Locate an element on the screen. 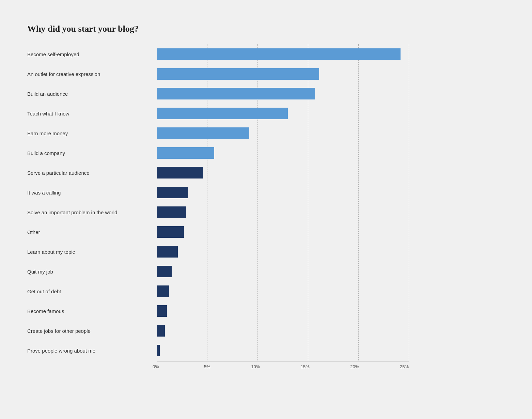 This screenshot has width=532, height=419. chart-title: Why did you start your blog? is located at coordinates (218, 29).